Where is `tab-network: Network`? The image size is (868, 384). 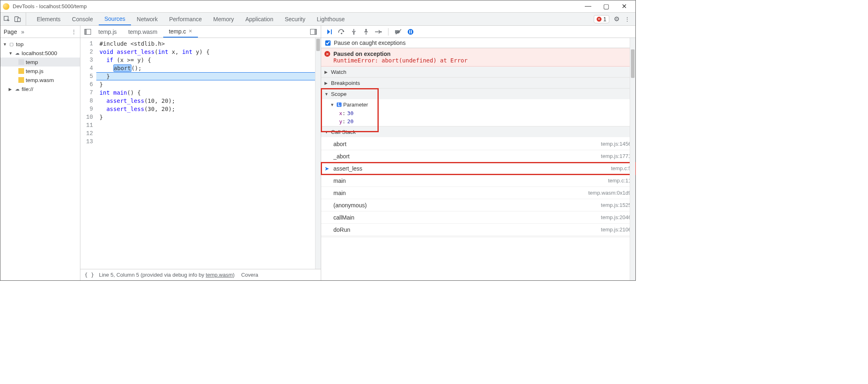
tab-network: Network is located at coordinates (147, 19).